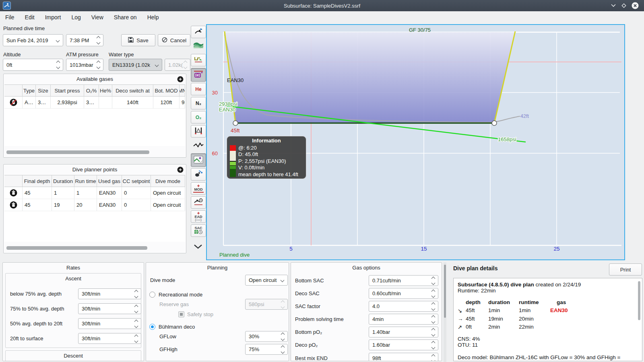  Describe the element at coordinates (109, 181) in the screenshot. I see `column-header: Used gas` at that location.